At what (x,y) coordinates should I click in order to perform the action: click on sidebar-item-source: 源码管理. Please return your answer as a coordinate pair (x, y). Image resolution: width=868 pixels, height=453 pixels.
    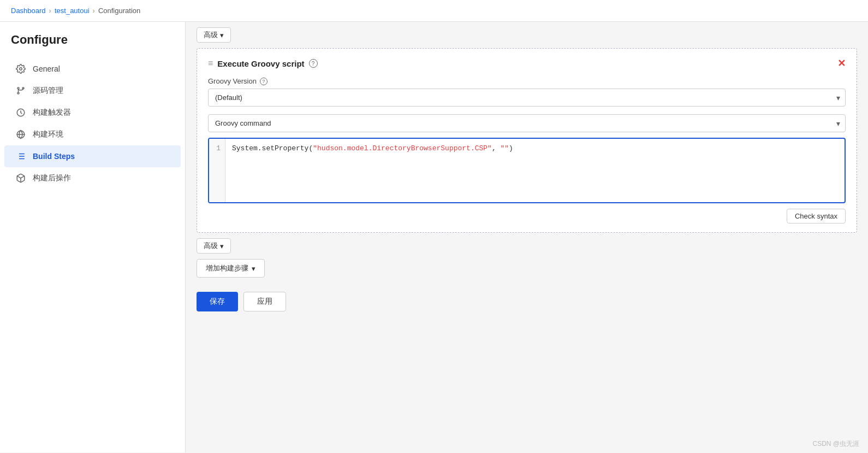
    Looking at the image, I should click on (93, 91).